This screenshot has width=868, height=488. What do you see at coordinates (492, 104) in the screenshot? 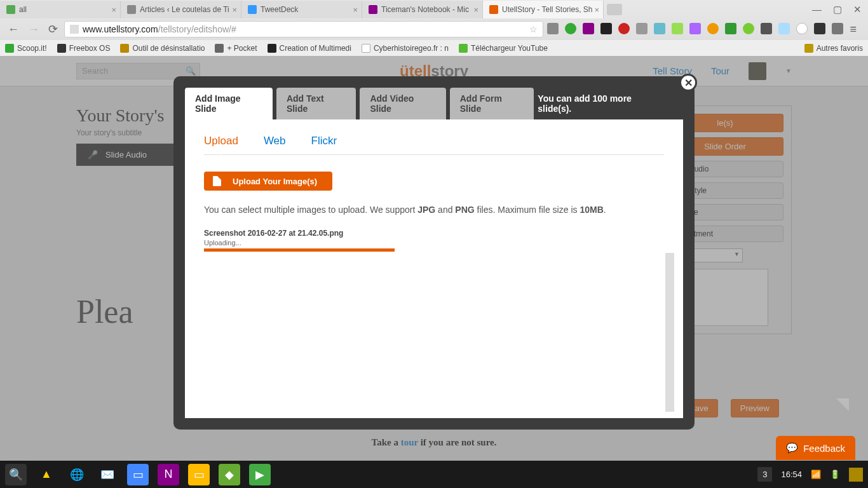
I see `tab-add-form: Add Form Slide` at bounding box center [492, 104].